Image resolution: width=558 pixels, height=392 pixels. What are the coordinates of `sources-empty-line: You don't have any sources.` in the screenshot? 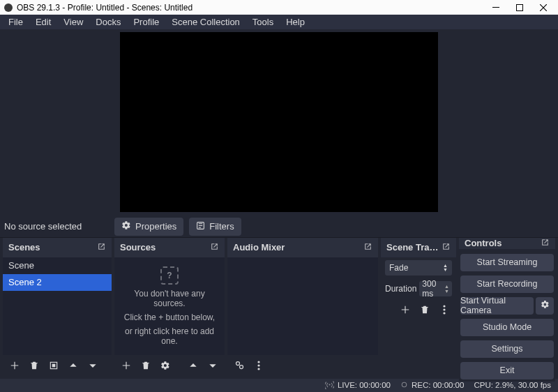 It's located at (169, 299).